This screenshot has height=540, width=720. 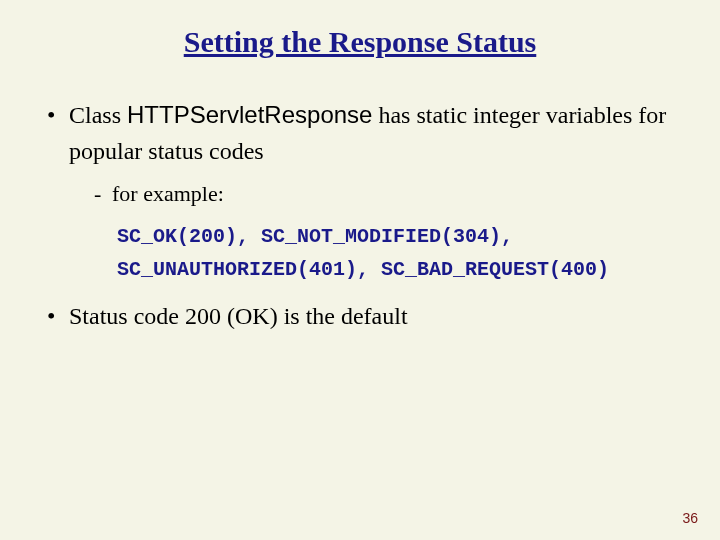 What do you see at coordinates (360, 42) in the screenshot?
I see `slide-title: Setting the Response Status` at bounding box center [360, 42].